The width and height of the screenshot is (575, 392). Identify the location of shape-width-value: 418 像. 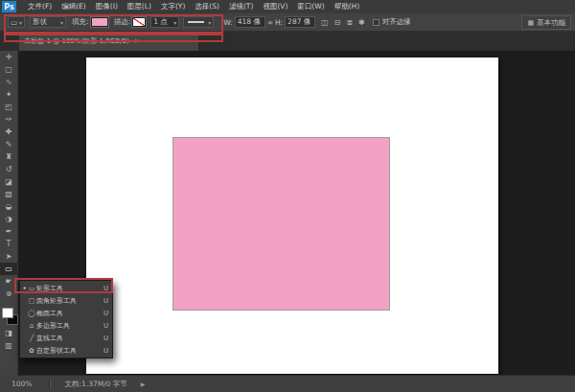
(249, 22).